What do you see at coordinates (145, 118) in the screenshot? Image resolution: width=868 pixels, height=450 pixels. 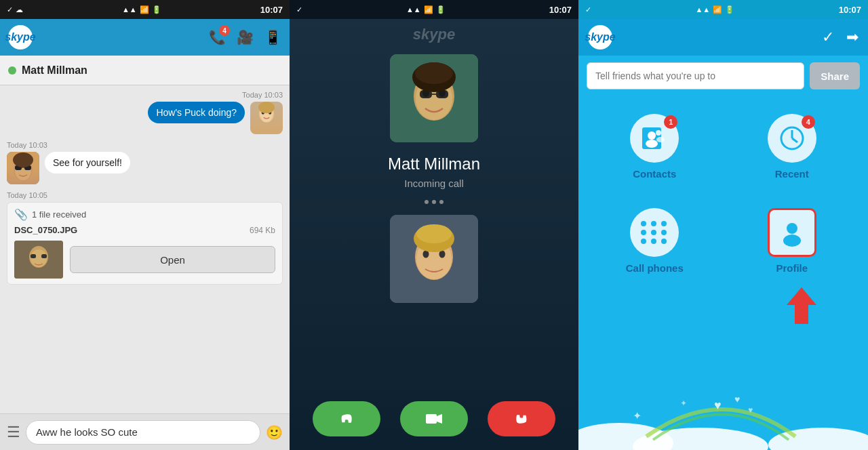 I see `msg-outgoing-1: How's Puck doing?` at bounding box center [145, 118].